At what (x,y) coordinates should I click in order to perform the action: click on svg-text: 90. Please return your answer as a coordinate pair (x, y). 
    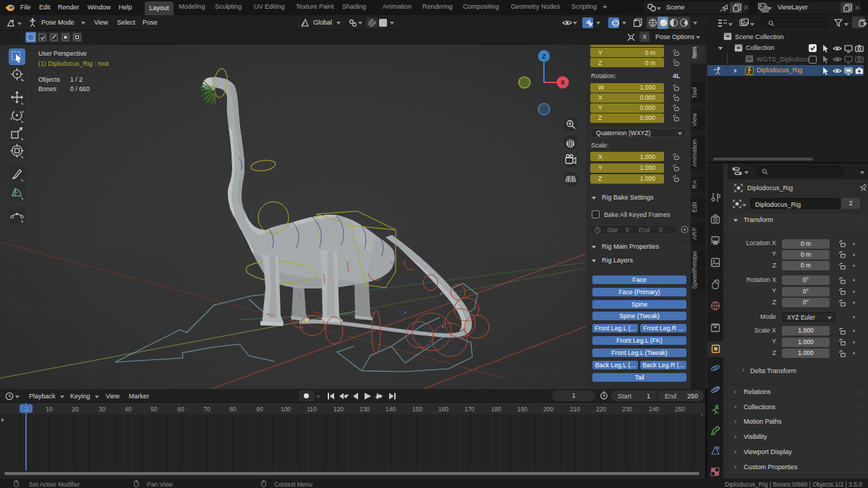
    Looking at the image, I should click on (260, 409).